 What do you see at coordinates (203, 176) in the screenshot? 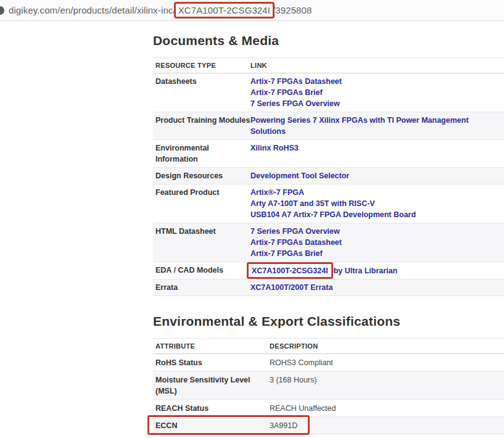
I see `row-label: Design Resources` at bounding box center [203, 176].